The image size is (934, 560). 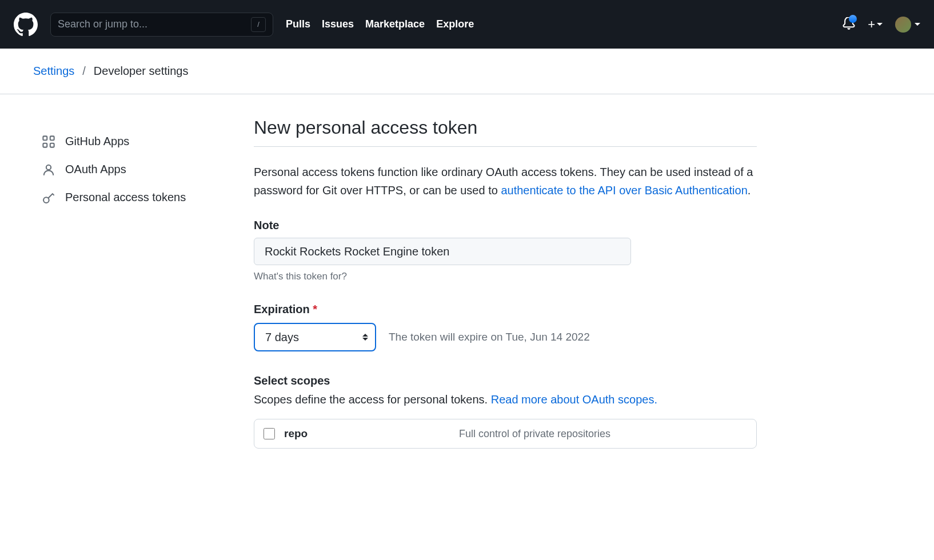 What do you see at coordinates (442, 251) in the screenshot?
I see `note-input` at bounding box center [442, 251].